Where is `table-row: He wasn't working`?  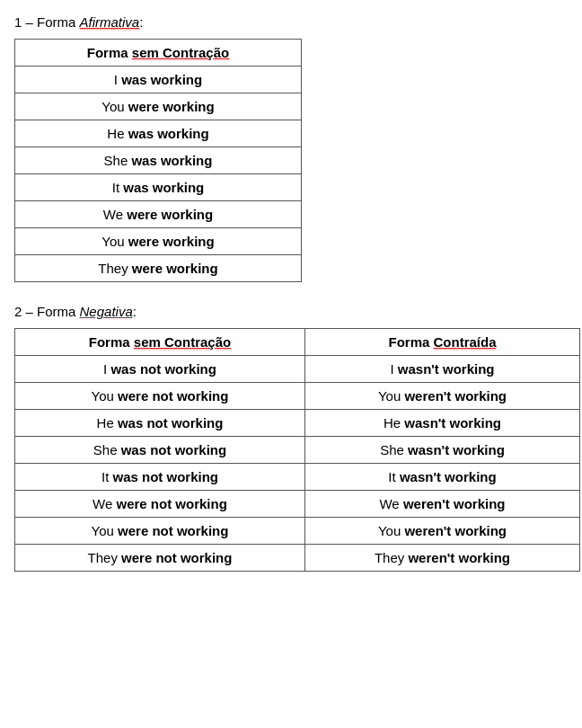
table-row: He wasn't working is located at coordinates (442, 423).